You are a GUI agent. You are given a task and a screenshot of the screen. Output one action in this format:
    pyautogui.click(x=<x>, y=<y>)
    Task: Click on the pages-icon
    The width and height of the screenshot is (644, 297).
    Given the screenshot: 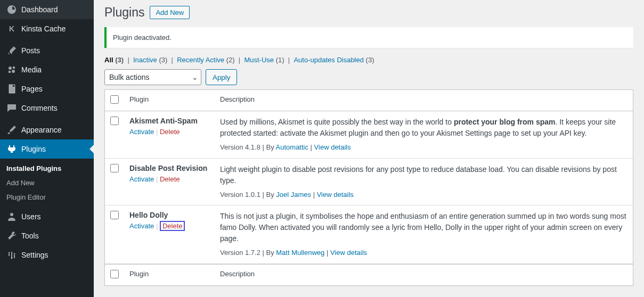 What is the action you would take?
    pyautogui.click(x=12, y=89)
    